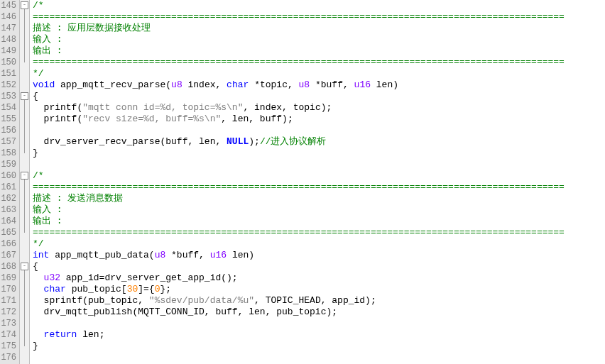 This screenshot has width=605, height=364. What do you see at coordinates (25, 182) in the screenshot?
I see `fold-column: ----` at bounding box center [25, 182].